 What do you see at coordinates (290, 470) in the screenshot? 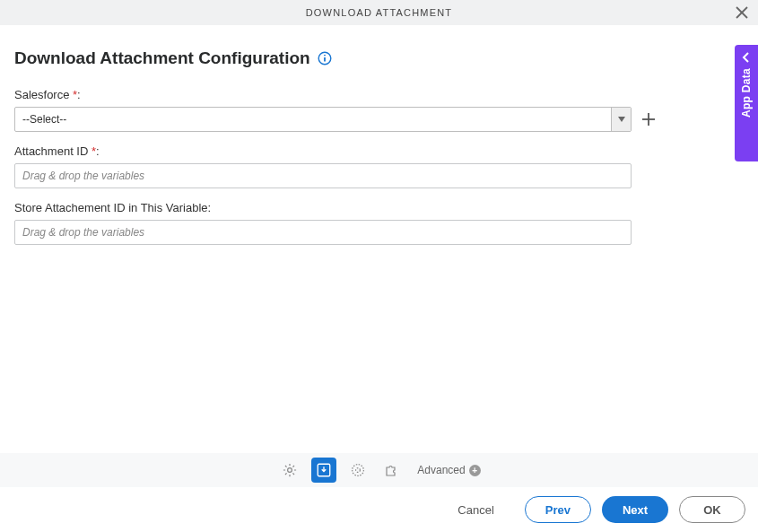
I see `gear-icon` at bounding box center [290, 470].